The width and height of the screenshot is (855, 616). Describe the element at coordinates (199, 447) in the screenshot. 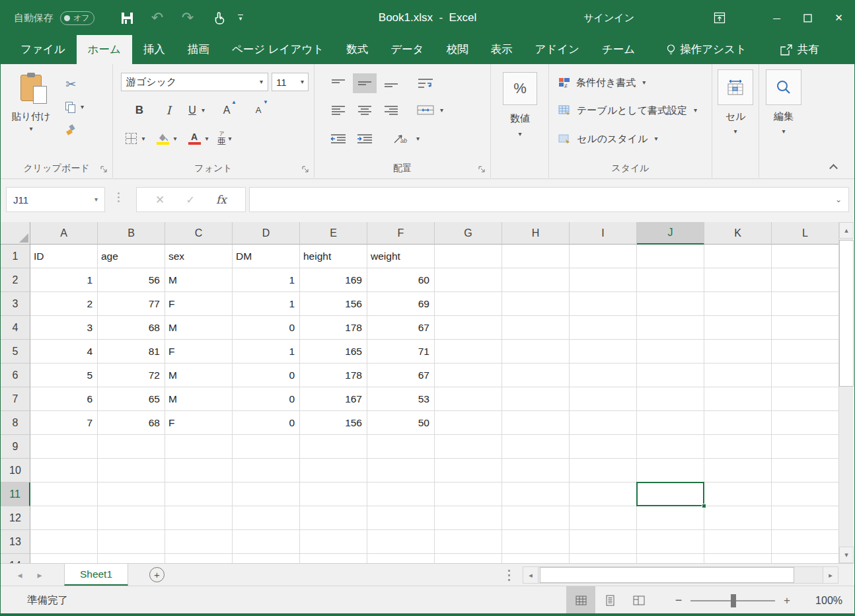

I see `cell-C9` at that location.